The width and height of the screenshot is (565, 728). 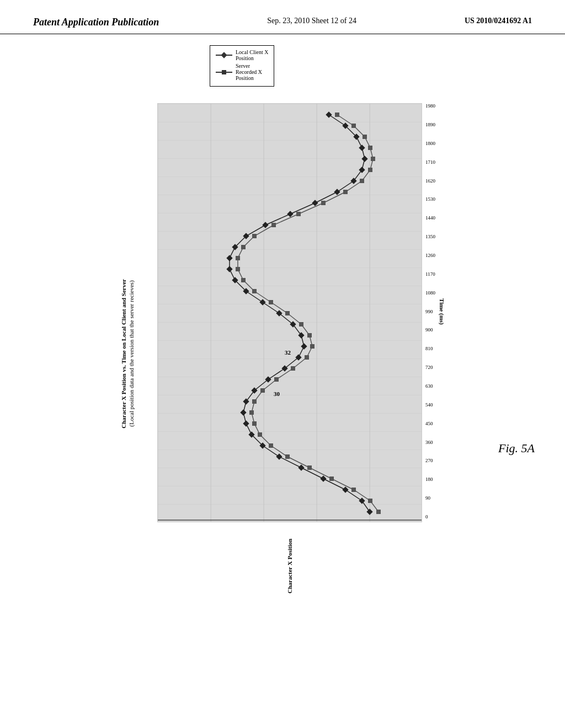 I want to click on time-tick-900: 900, so click(x=430, y=330).